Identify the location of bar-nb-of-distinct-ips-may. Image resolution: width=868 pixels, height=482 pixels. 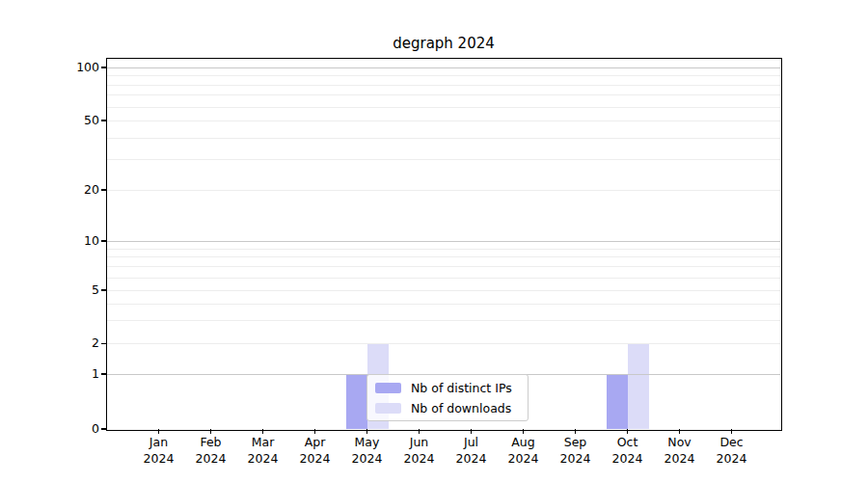
(357, 401).